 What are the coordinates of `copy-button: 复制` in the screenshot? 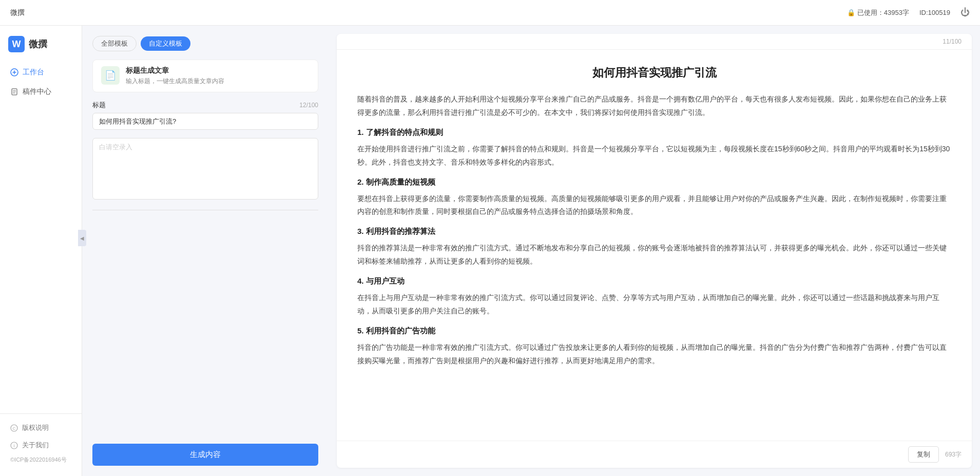 It's located at (924, 454).